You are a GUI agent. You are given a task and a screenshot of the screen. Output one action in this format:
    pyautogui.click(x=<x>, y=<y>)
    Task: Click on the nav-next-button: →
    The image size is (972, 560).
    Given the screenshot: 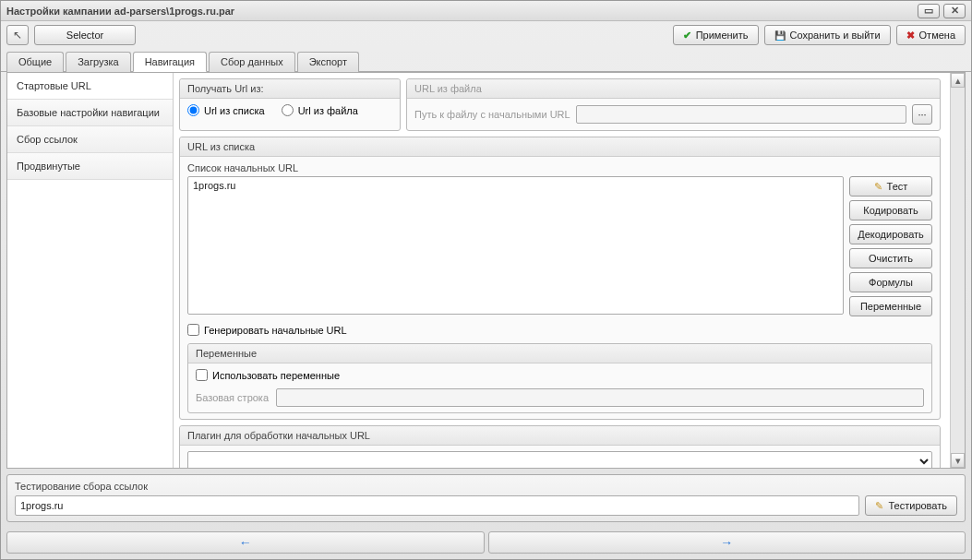 What is the action you would take?
    pyautogui.click(x=727, y=542)
    